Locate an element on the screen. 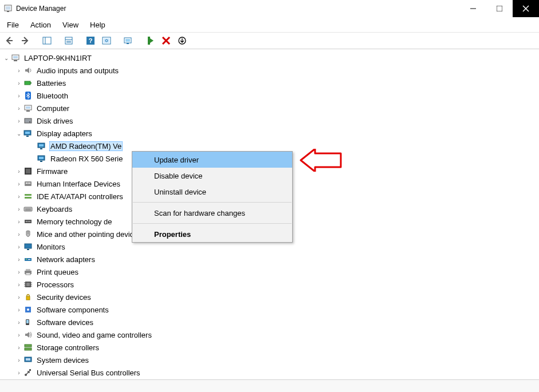 The image size is (539, 392). audio-icon is located at coordinates (28, 70).